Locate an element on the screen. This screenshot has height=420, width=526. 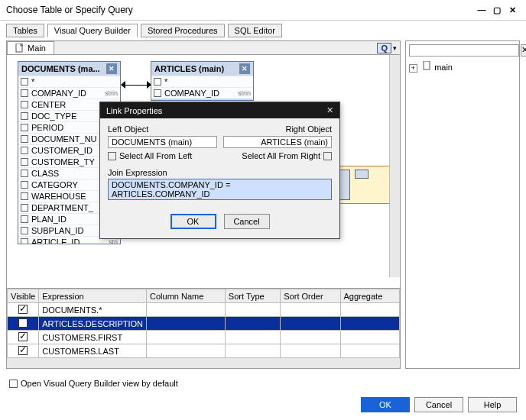
maximize-icon: ▢ is located at coordinates (497, 11).